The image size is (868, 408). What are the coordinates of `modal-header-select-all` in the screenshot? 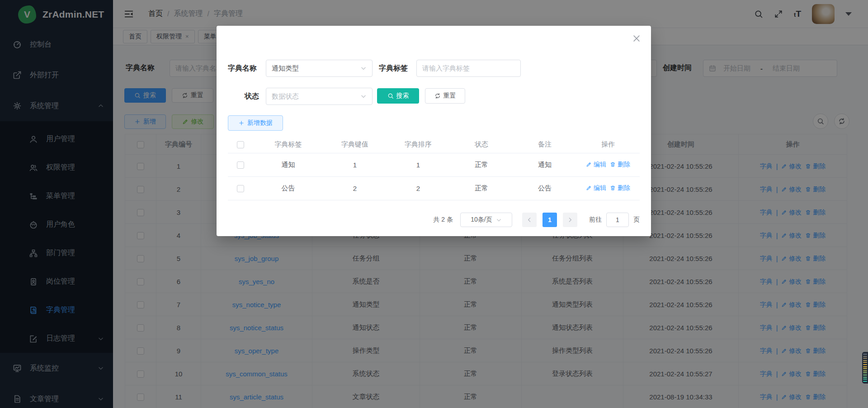 It's located at (241, 145).